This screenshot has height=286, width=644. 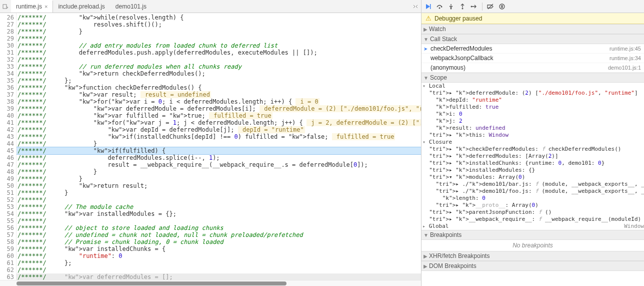 What do you see at coordinates (533, 205) in the screenshot?
I see `scope-variable: "tri">▸ "k">__proto__: Array(0)` at bounding box center [533, 205].